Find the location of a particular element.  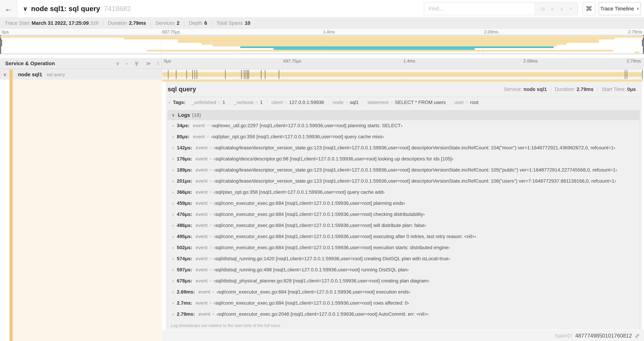

log-entry: › 574μs: event = ‹sql/distsql_running.go… is located at coordinates (404, 259).